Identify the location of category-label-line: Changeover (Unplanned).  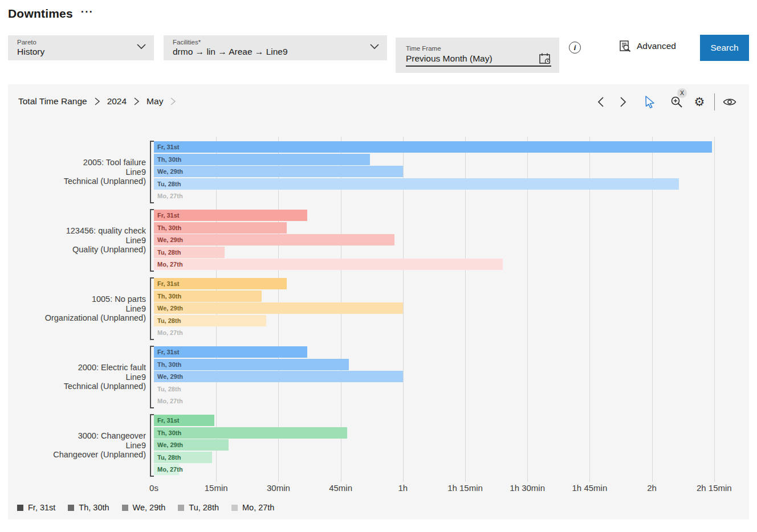
(77, 455).